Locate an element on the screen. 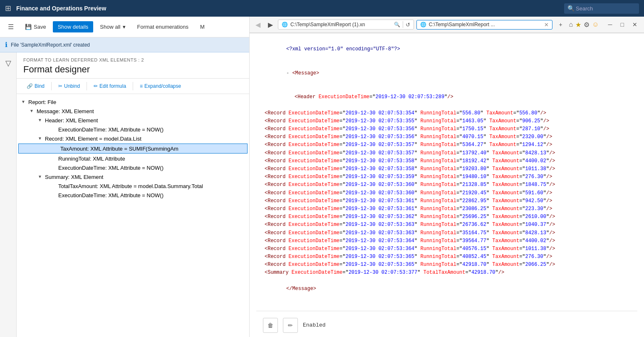 Image resolution: width=644 pixels, height=337 pixels. tree-label: TotalTaxAmount: XML Attribute = model.Da… is located at coordinates (131, 186).